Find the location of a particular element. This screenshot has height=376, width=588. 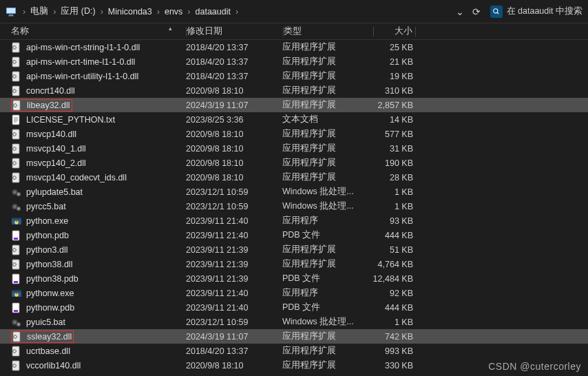

file-row: python.pdb2023/9/11 21:40PDB 文件444 KB is located at coordinates (294, 236).